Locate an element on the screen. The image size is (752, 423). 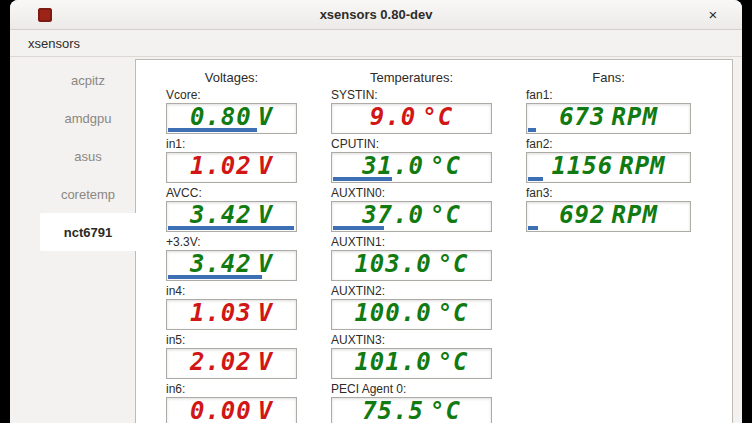
sensor-display: 0.80V is located at coordinates (232, 118).